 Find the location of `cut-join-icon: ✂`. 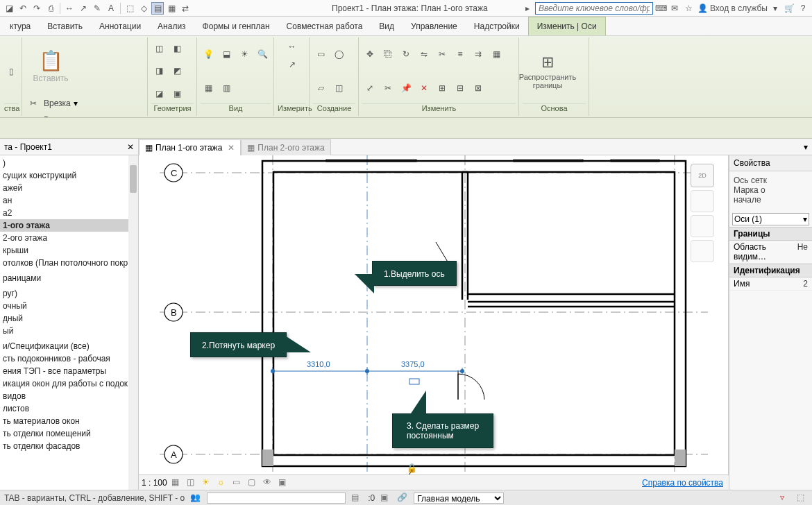

cut-join-icon: ✂ is located at coordinates (33, 103).